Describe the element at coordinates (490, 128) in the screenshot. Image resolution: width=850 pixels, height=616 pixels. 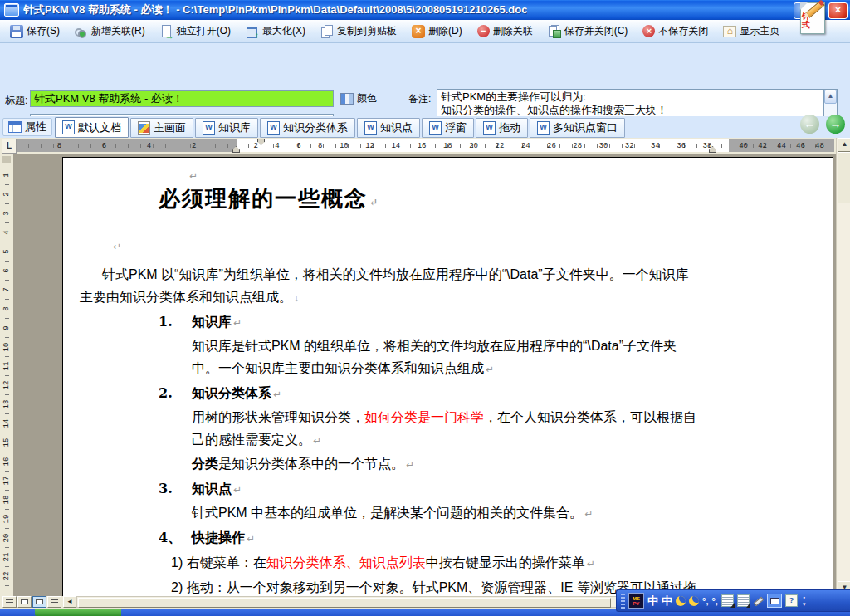
I see `word-doc-icon` at that location.